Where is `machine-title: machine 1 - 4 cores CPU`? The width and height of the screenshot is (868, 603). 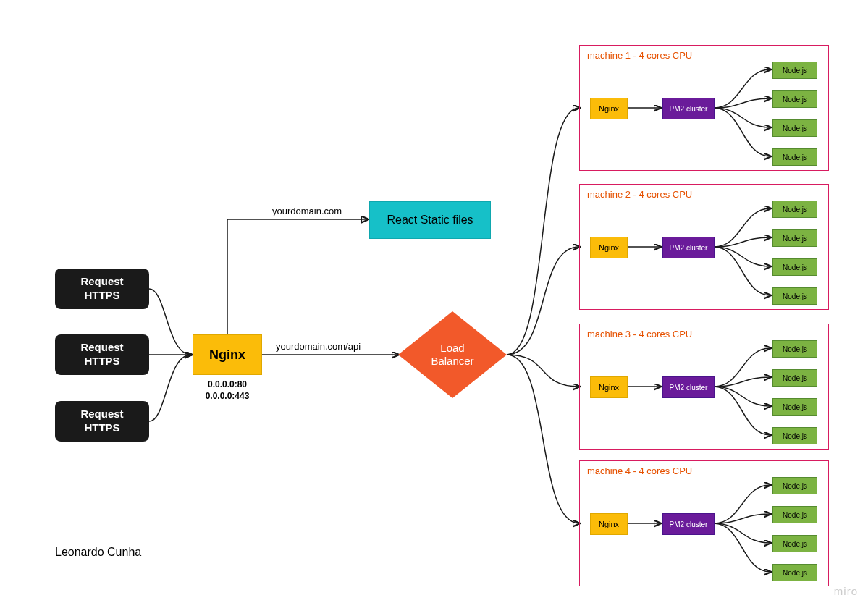 machine-title: machine 1 - 4 cores CPU is located at coordinates (640, 55).